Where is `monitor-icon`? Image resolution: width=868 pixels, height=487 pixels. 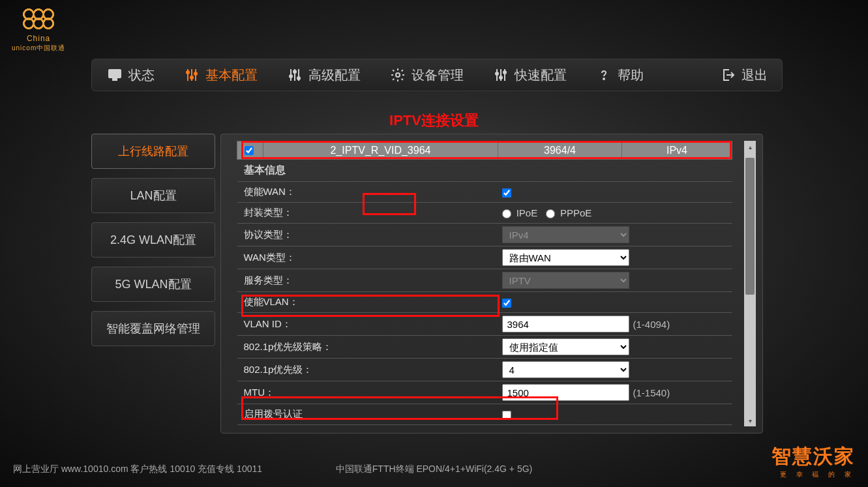
monitor-icon is located at coordinates (115, 75).